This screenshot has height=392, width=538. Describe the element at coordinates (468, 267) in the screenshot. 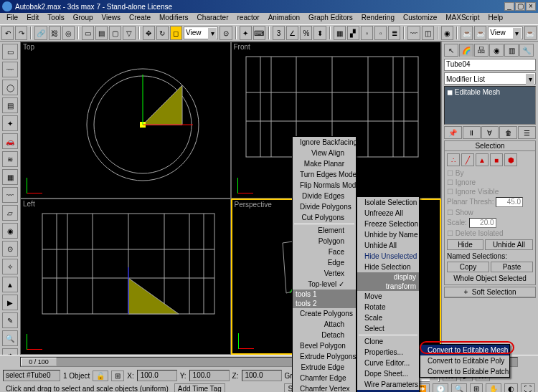

I see `copy-button: Copy` at that location.